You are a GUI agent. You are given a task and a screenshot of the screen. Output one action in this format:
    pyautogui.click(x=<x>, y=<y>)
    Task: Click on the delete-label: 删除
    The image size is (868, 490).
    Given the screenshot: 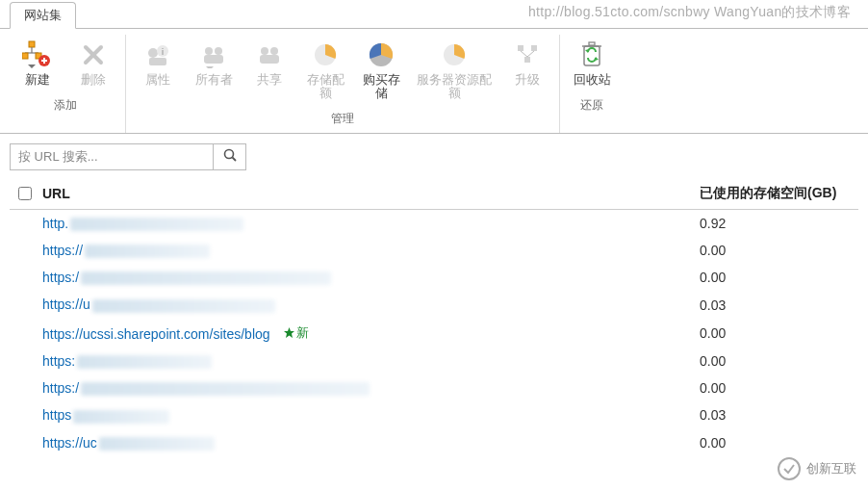 What is the action you would take?
    pyautogui.click(x=93, y=81)
    